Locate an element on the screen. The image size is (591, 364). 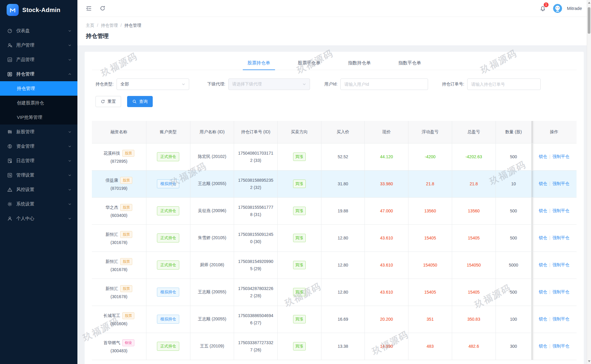
sidebar: Stock-Admin 仪表盘用户管理产品管理持仓管理持仓管理创建股票持仓VIP… is located at coordinates (39, 182).